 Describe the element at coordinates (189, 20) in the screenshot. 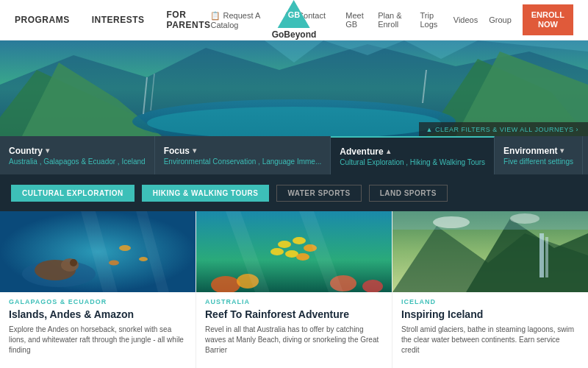

I see `nav-for-parents: FOR PARENTS` at that location.